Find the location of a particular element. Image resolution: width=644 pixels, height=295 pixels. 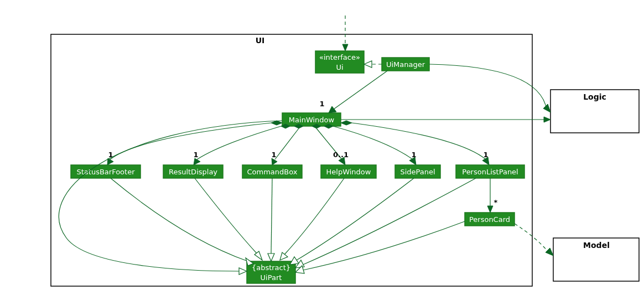

edge-rd-to-uipart is located at coordinates (226, 216).